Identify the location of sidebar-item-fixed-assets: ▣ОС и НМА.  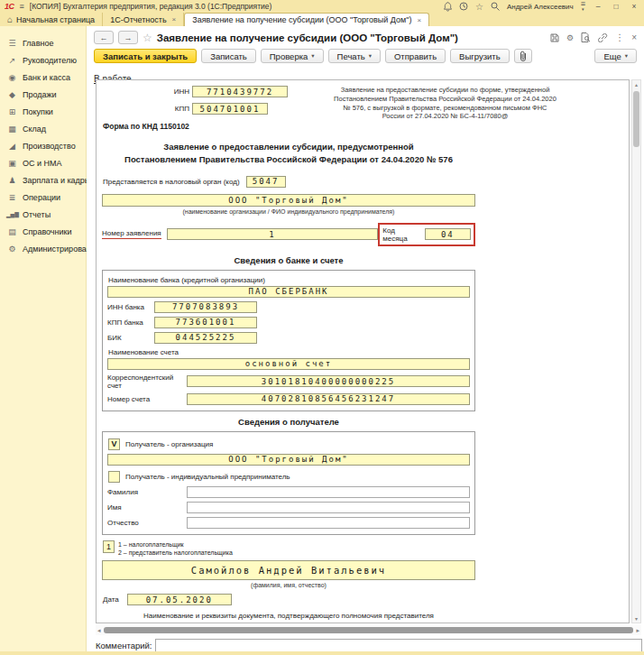
(43, 162).